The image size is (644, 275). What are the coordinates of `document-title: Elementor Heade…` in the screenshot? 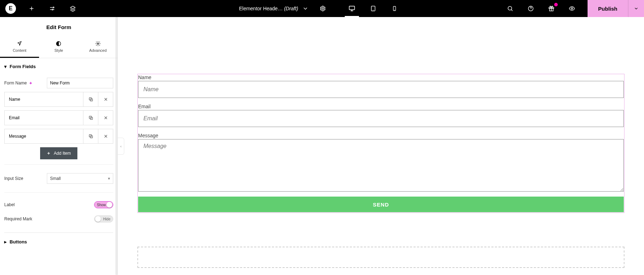 It's located at (261, 9).